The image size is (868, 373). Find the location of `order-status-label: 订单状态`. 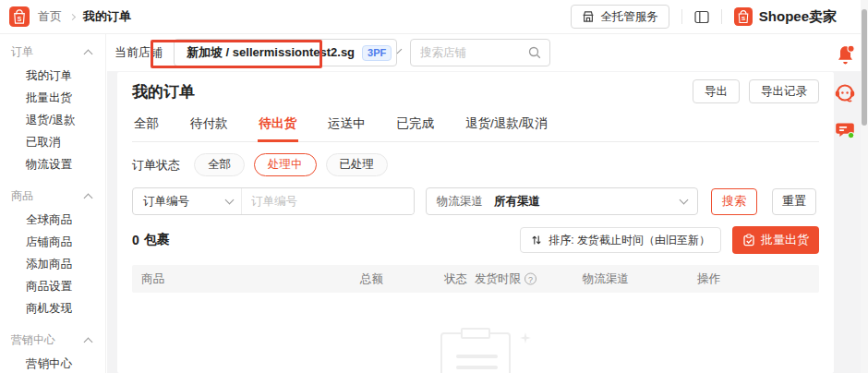

order-status-label: 订单状态 is located at coordinates (156, 165).